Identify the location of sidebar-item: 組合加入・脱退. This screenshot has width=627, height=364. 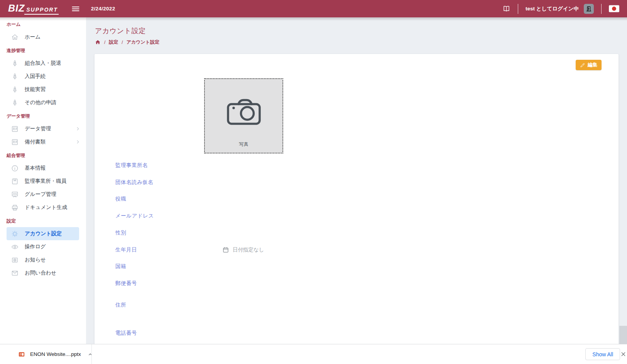
(43, 63).